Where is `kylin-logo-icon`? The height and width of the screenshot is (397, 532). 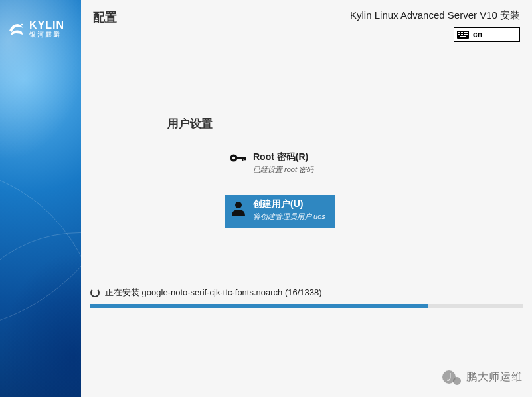
kylin-logo-icon is located at coordinates (17, 29).